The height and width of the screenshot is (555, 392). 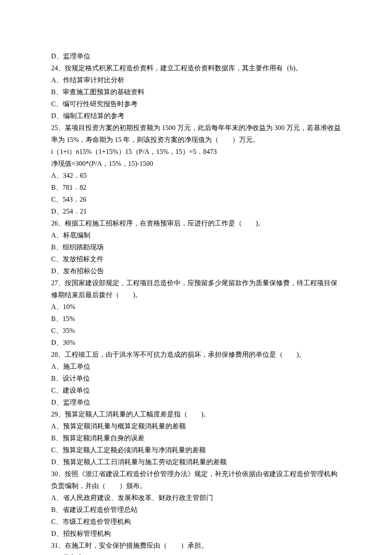 What do you see at coordinates (196, 343) in the screenshot?
I see `text-line: D、30%` at bounding box center [196, 343].